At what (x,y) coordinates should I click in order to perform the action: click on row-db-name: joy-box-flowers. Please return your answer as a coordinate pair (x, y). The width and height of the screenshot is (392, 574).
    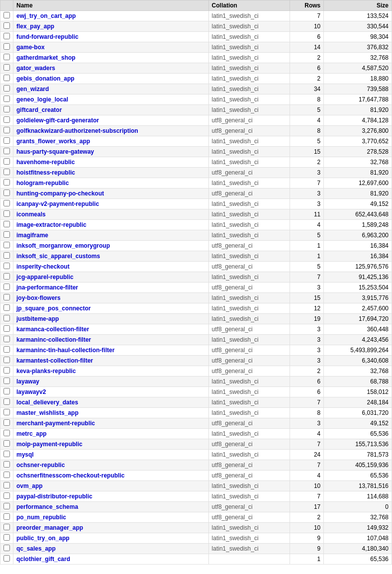
    Looking at the image, I should click on (111, 298).